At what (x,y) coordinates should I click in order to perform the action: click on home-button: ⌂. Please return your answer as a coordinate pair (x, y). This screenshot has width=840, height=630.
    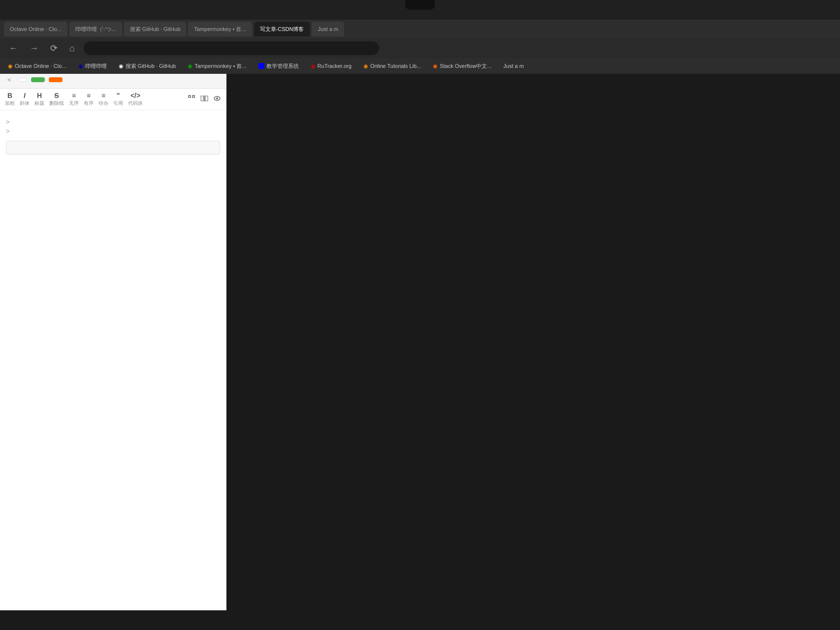
    Looking at the image, I should click on (72, 48).